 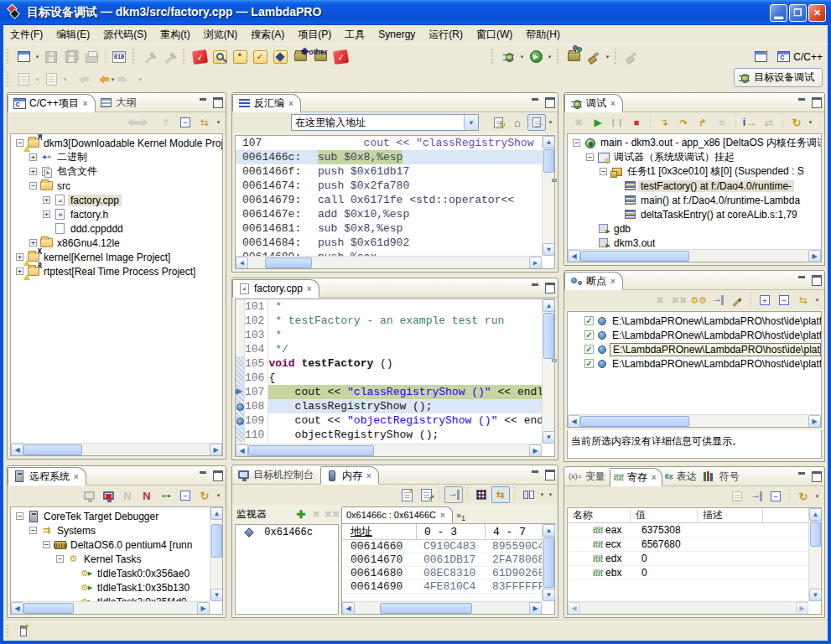 I want to click on reg-col-desc: 描述, so click(x=730, y=515).